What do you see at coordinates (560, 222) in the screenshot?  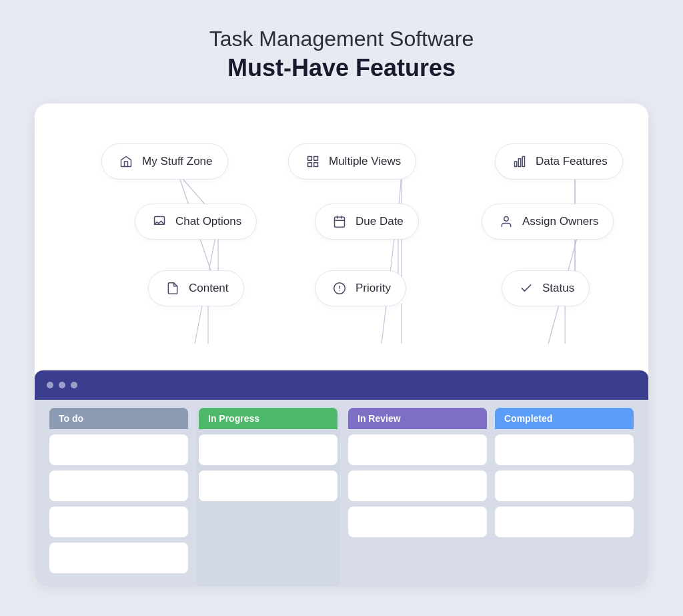 I see `assign-owners-label: Assign Owners` at bounding box center [560, 222].